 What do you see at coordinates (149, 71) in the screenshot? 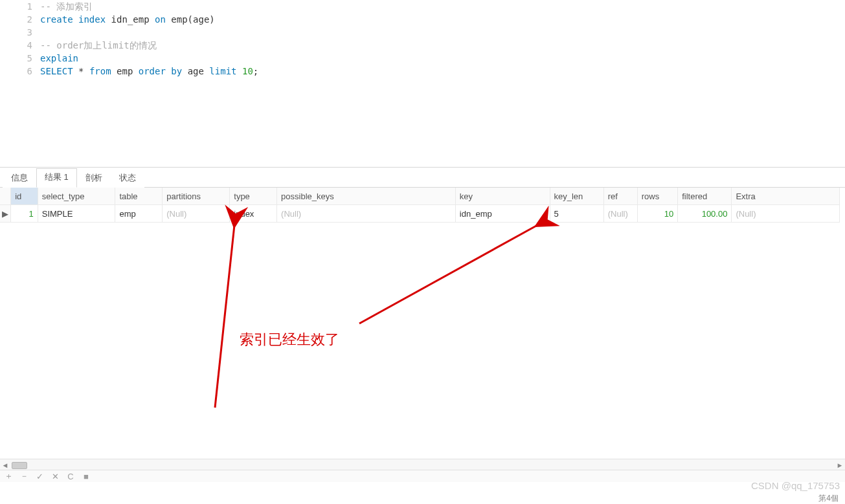
I see `code-line: SELECT * from emp order by age limit 10;` at bounding box center [149, 71].